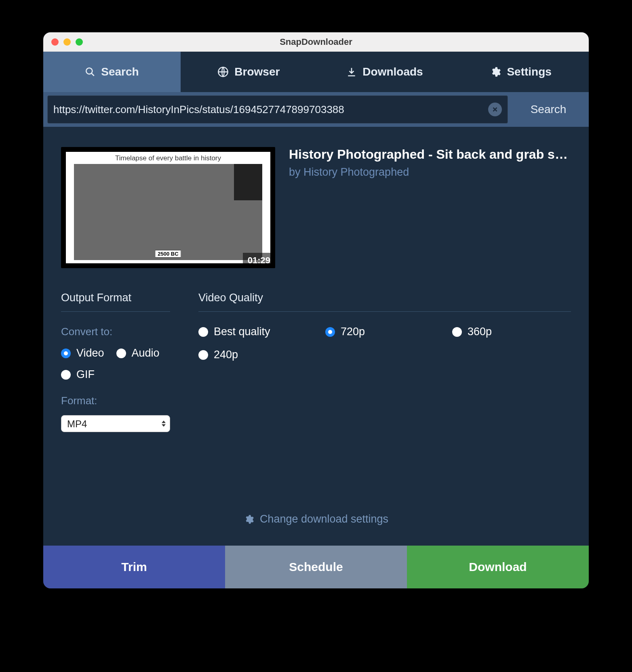  Describe the element at coordinates (90, 72) in the screenshot. I see `search-icon` at that location.